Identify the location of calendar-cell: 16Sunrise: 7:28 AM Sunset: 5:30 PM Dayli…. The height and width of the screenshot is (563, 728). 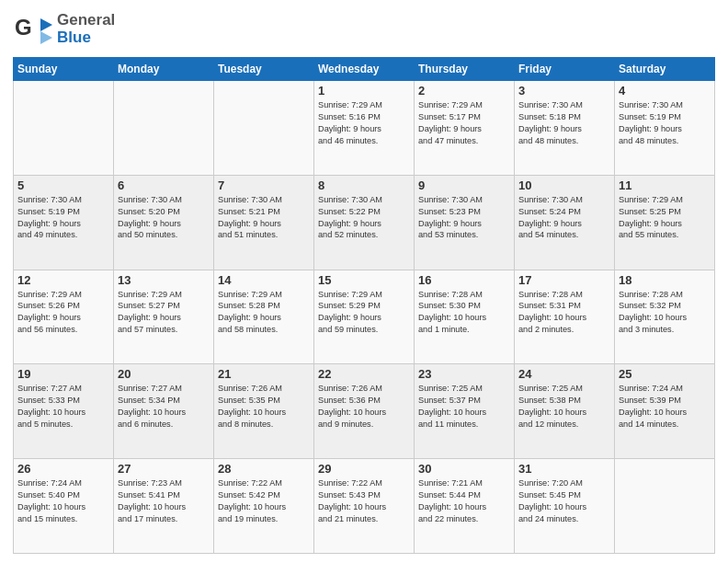
(465, 316).